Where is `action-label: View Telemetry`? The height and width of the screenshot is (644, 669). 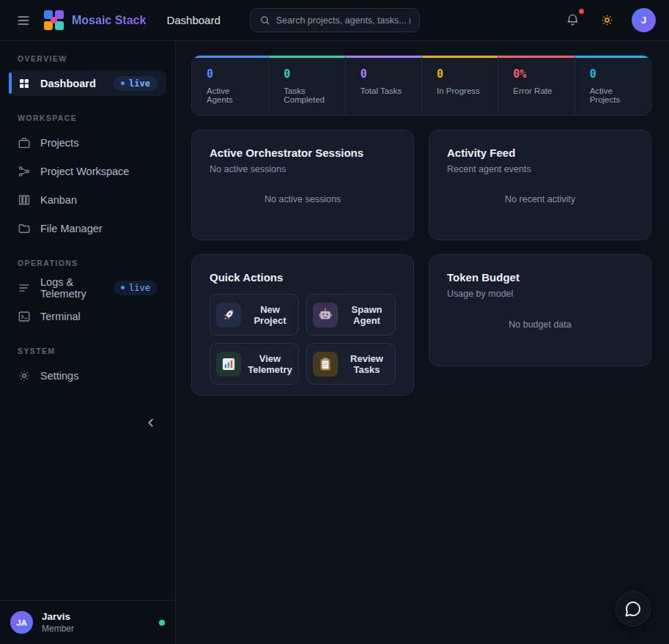 action-label: View Telemetry is located at coordinates (270, 364).